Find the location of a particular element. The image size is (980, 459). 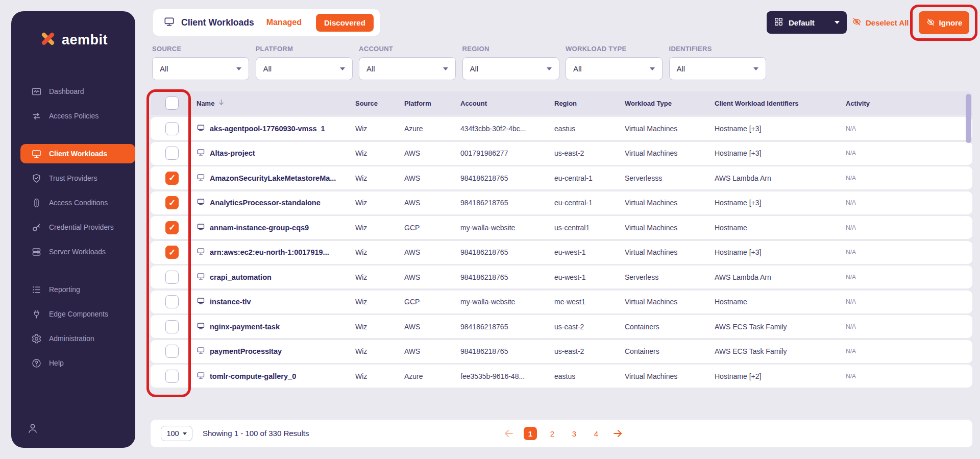

sidebar-item-access-policies: Access Policies is located at coordinates (78, 116).